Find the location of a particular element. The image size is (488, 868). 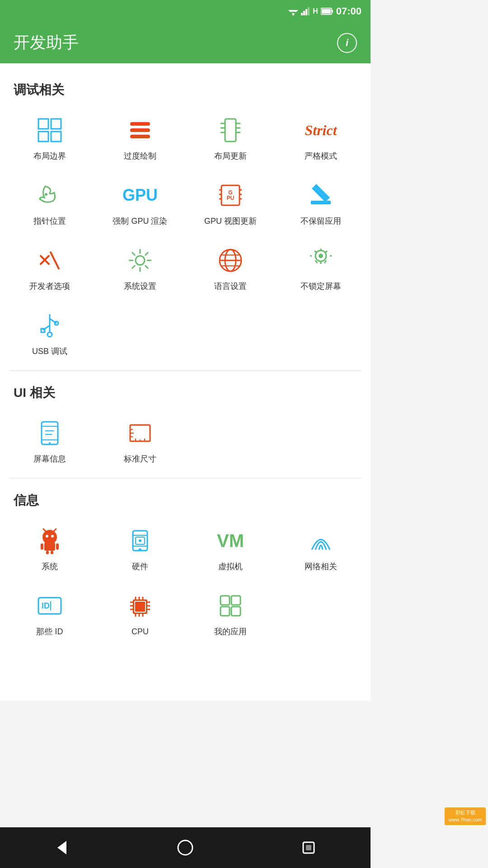

status-bar: H 07:00 is located at coordinates (185, 11).